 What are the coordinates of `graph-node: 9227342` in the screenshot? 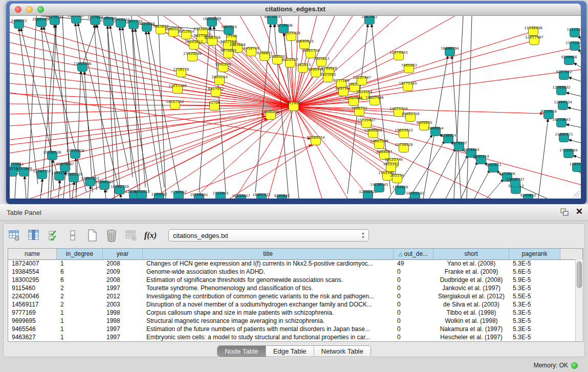 It's located at (564, 75).